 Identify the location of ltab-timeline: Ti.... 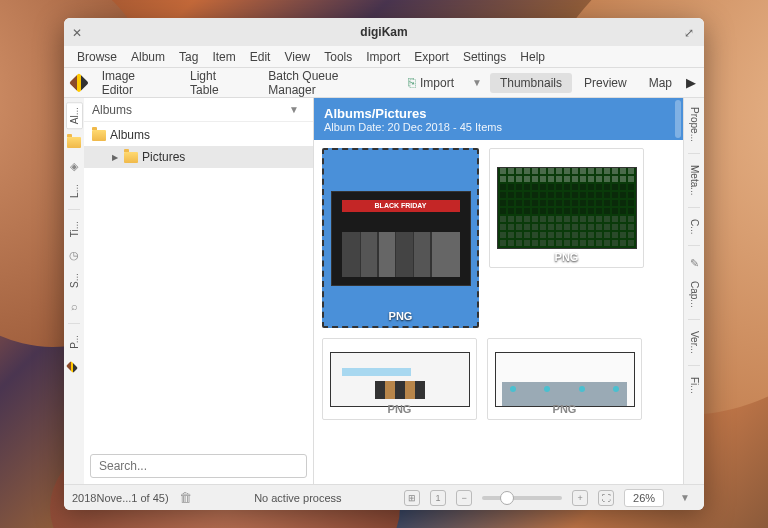
(74, 229).